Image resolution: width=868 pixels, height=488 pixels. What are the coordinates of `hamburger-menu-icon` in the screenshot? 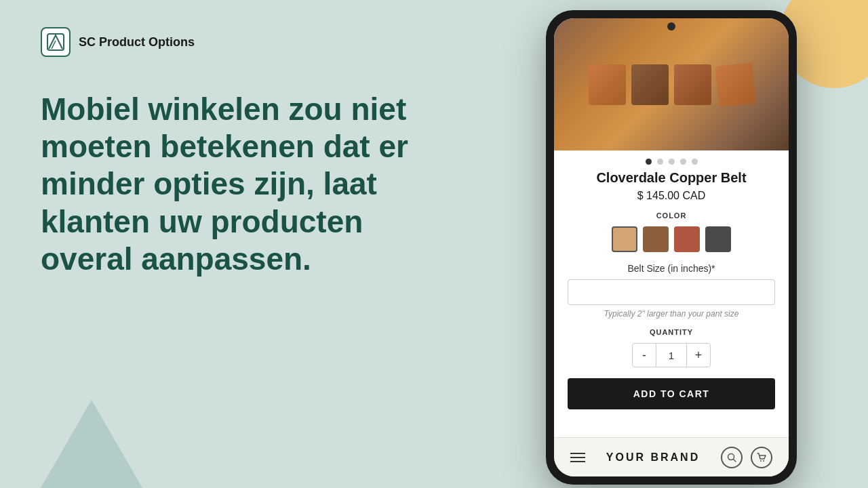 It's located at (578, 458).